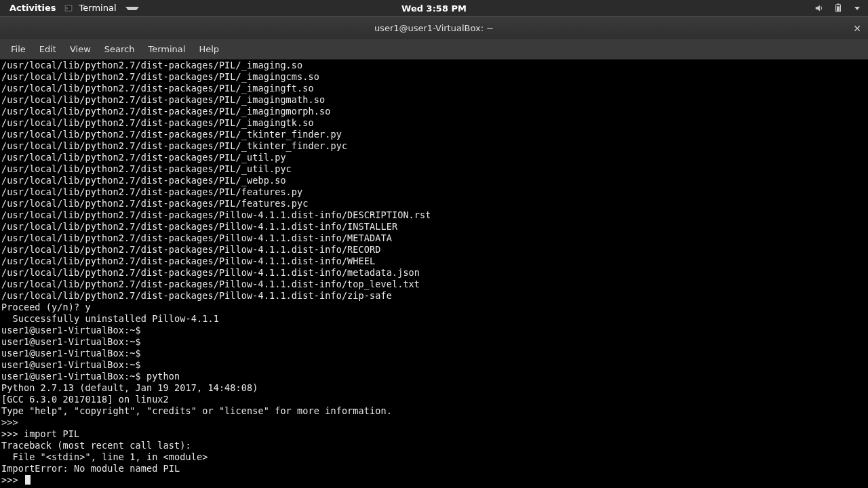 The width and height of the screenshot is (868, 488). Describe the element at coordinates (68, 8) in the screenshot. I see `terminal-icon` at that location.